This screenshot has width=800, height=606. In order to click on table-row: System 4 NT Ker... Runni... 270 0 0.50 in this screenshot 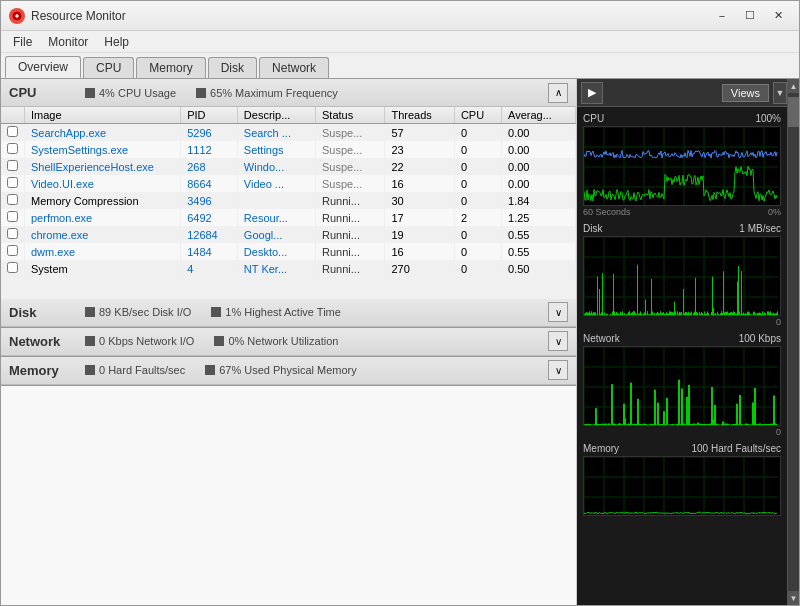, I will do `click(288, 268)`.